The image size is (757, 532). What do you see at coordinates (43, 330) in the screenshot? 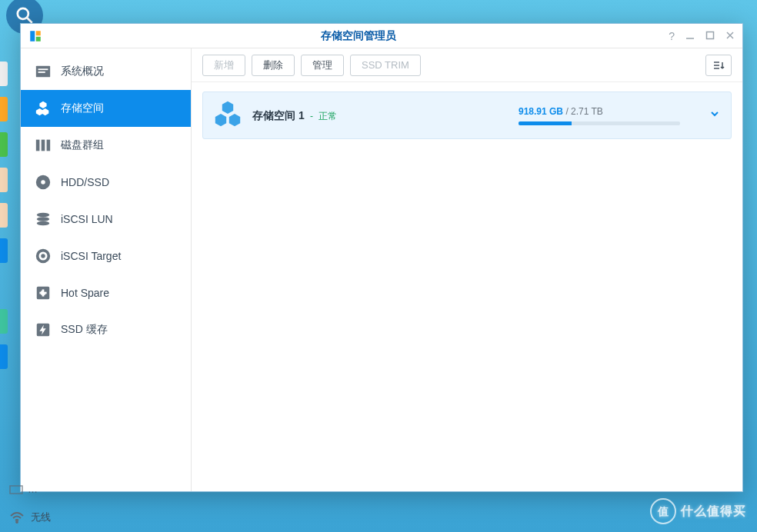
I see `ssdcache-icon` at bounding box center [43, 330].